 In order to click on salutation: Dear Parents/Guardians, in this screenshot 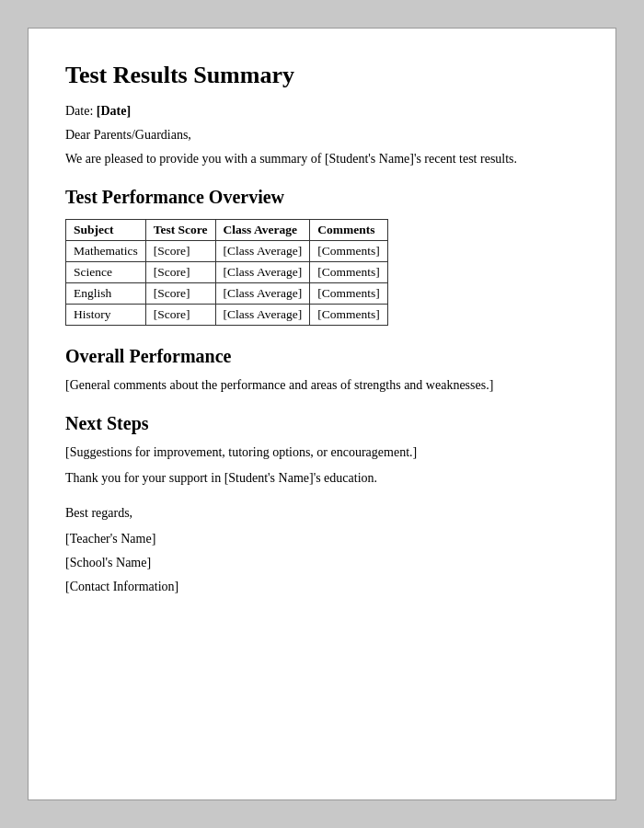, I will do `click(322, 135)`.